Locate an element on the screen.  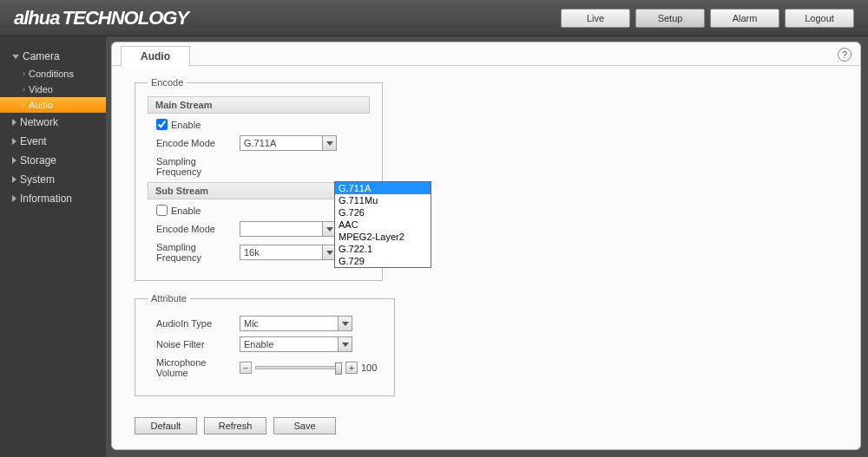
sub-enable-checkbox is located at coordinates (161, 210).